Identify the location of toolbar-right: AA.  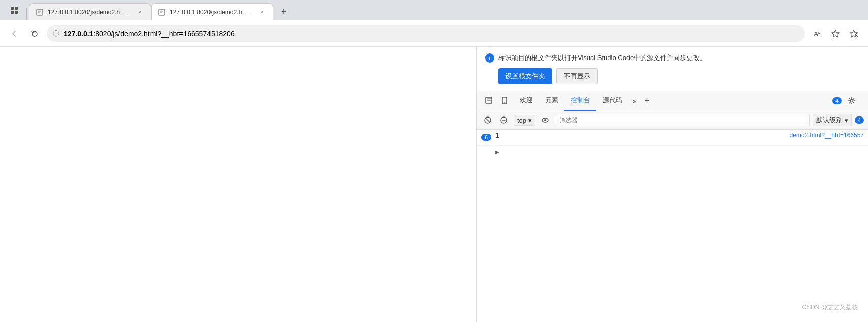
(835, 34).